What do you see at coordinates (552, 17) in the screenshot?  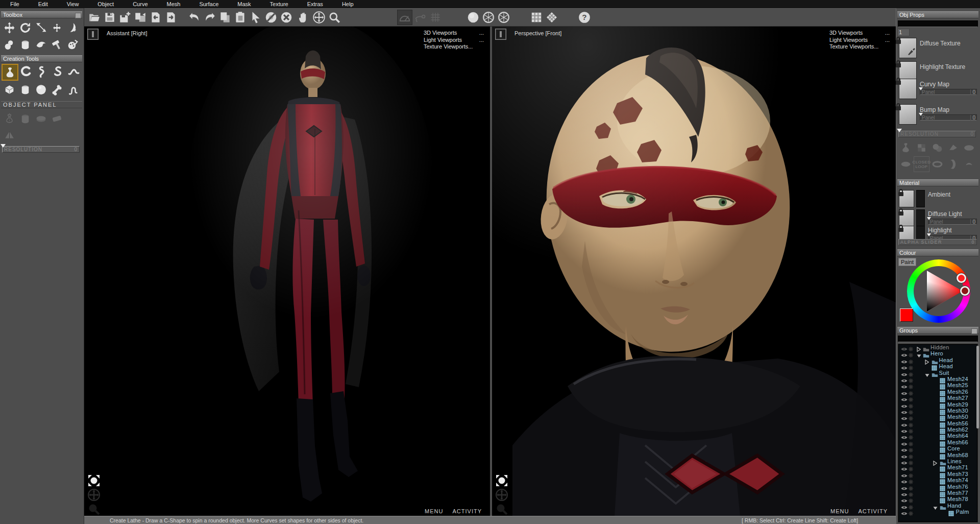 I see `texture-diamond-icon` at bounding box center [552, 17].